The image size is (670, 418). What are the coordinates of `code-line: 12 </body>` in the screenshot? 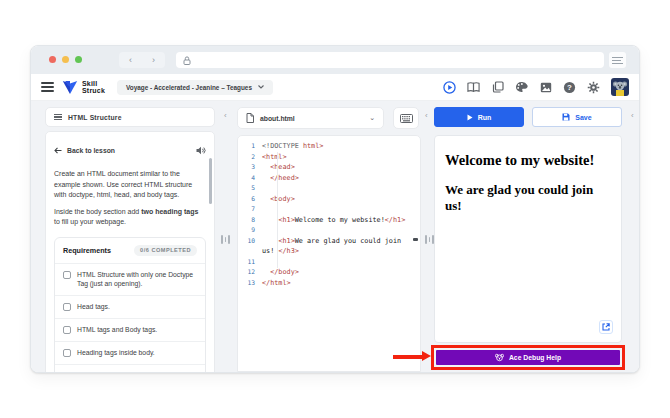 It's located at (329, 272).